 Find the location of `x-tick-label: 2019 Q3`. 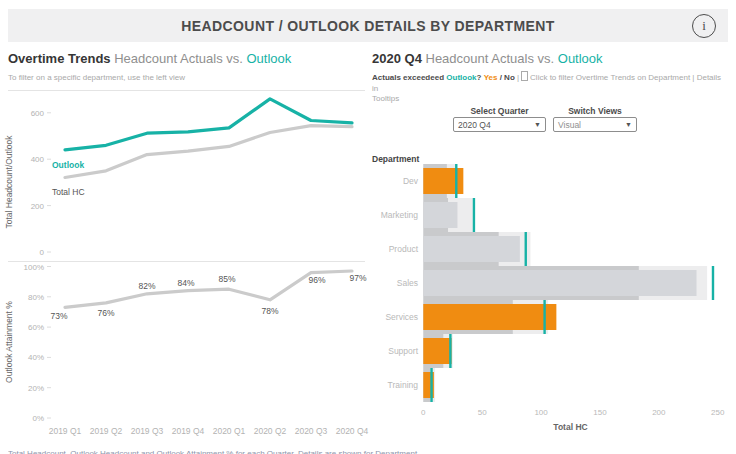

x-tick-label: 2019 Q3 is located at coordinates (148, 431).